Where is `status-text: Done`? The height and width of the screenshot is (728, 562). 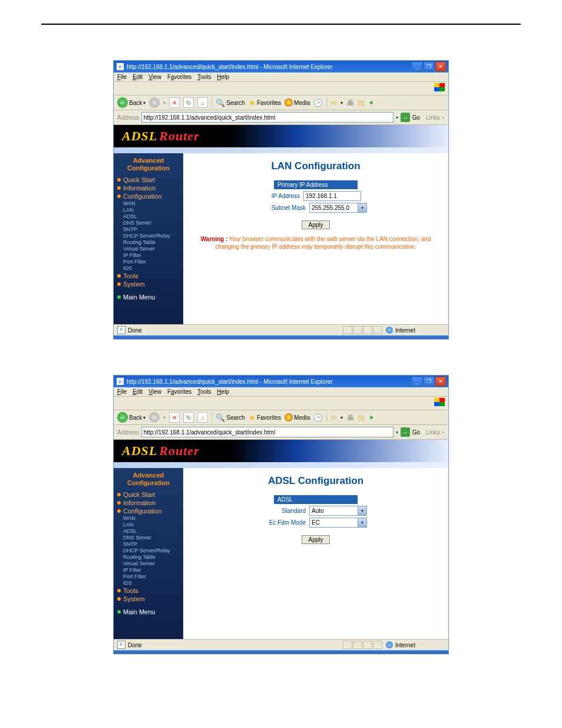 status-text: Done is located at coordinates (135, 330).